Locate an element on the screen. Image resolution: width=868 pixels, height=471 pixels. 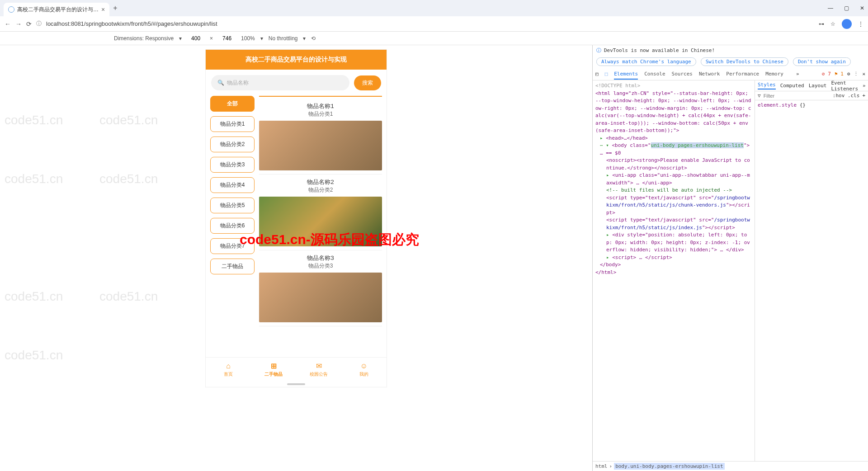
item-list: 物品名称1 物品分类1 物品名称2 物品分类2 物品名称3 物品分类3 is located at coordinates (321, 226).